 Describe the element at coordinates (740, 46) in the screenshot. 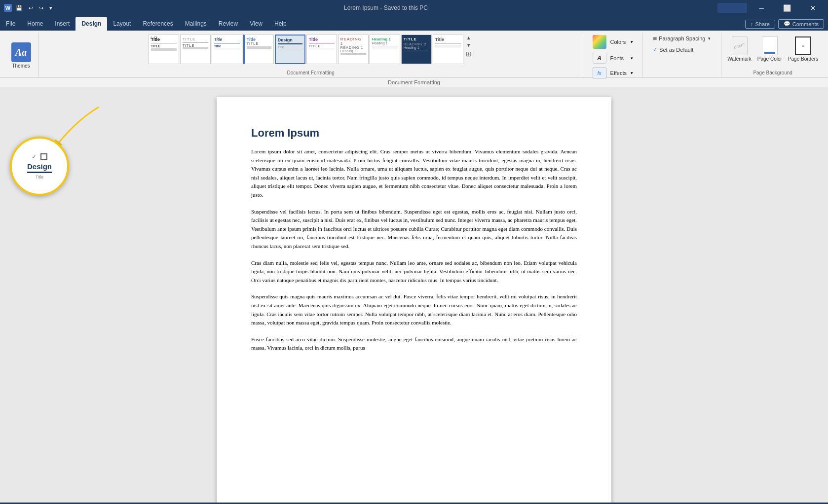

I see `watermark-icon: DRAFT` at that location.